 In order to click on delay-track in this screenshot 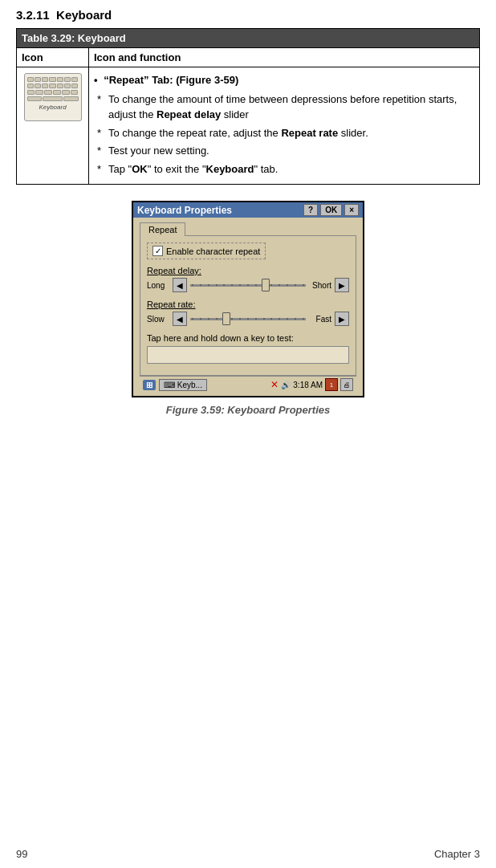, I will do `click(248, 286)`.